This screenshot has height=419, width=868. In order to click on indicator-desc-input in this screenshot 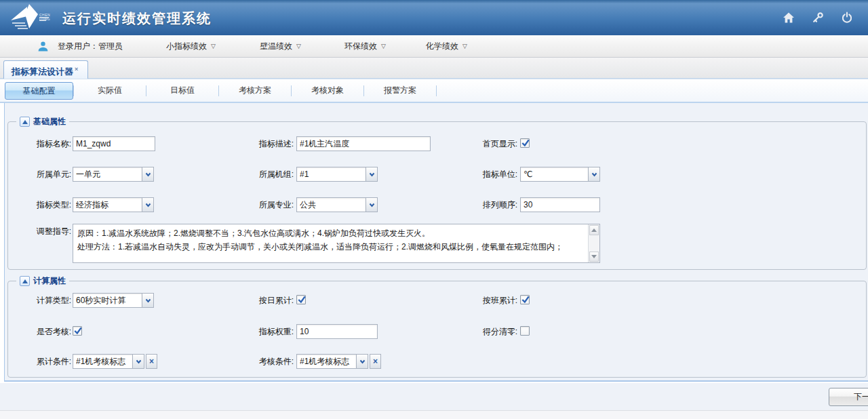, I will do `click(363, 144)`.